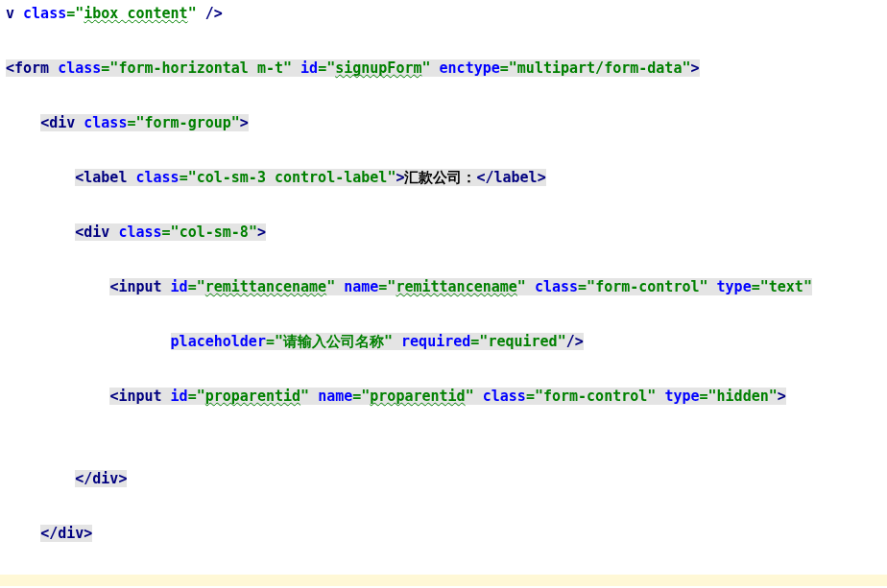  I want to click on code-line: placeholder="请输入公司名称" required="required…, so click(444, 341).